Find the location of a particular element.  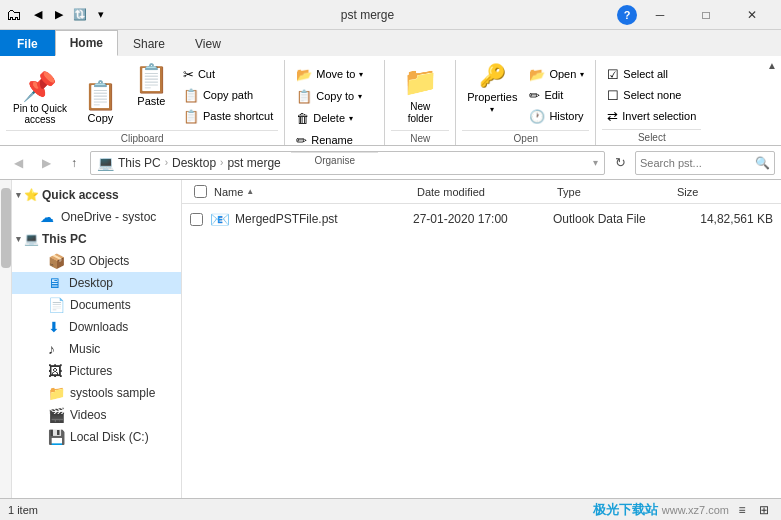

cut-label: Cut is located at coordinates (206, 74).